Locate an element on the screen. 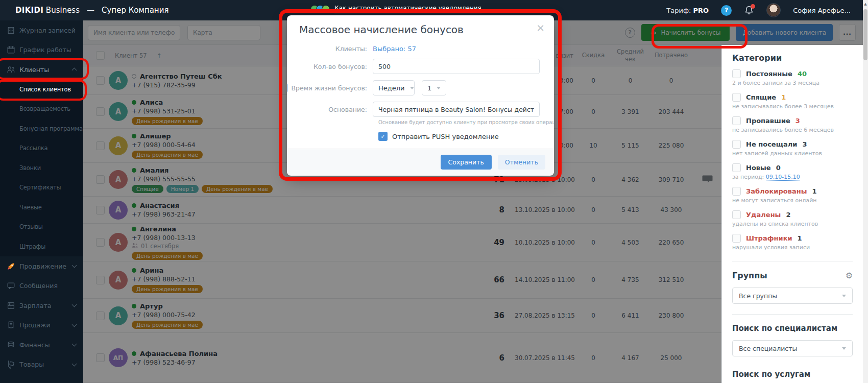 This screenshot has height=383, width=868. brand-suffix: Business is located at coordinates (63, 10).